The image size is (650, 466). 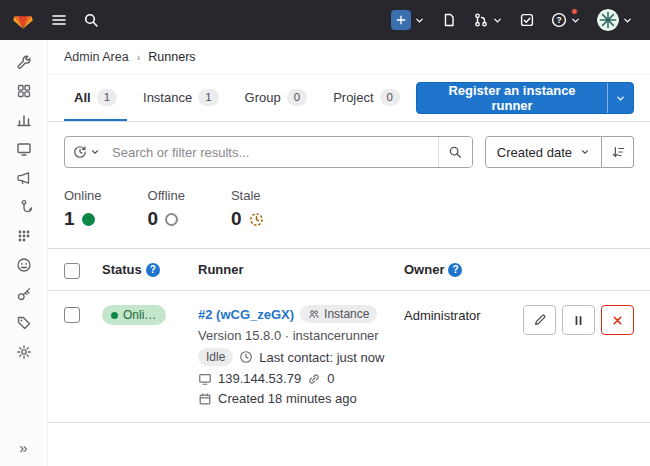 What do you see at coordinates (449, 20) in the screenshot?
I see `issues-icon` at bounding box center [449, 20].